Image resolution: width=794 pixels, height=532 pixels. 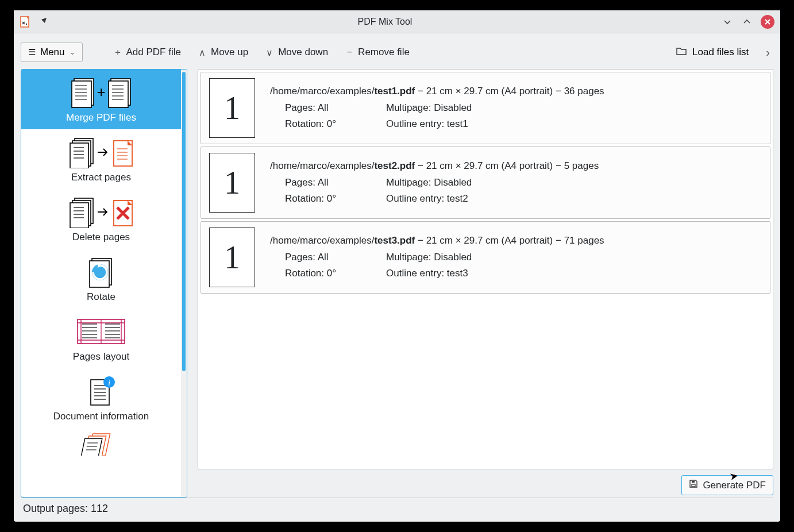 I want to click on sidebar-item-label: Extract pages, so click(x=101, y=178).